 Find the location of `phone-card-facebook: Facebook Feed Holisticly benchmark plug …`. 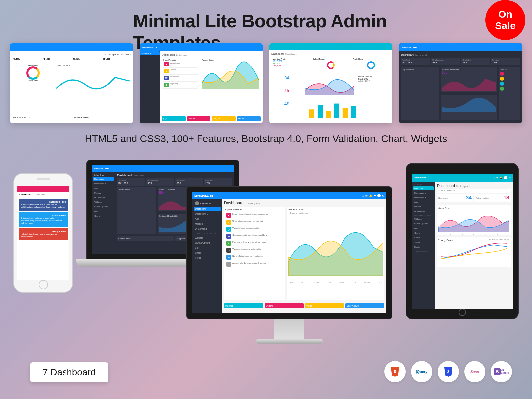

phone-card-facebook: Facebook Feed Holisticly benchmark plug … is located at coordinates (43, 205).